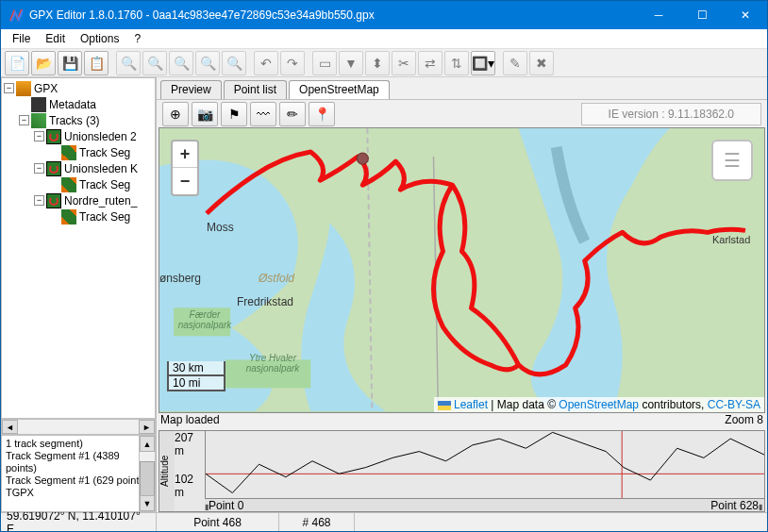 The width and height of the screenshot is (768, 532). What do you see at coordinates (485, 465) in the screenshot?
I see `elevation-chart` at bounding box center [485, 465].